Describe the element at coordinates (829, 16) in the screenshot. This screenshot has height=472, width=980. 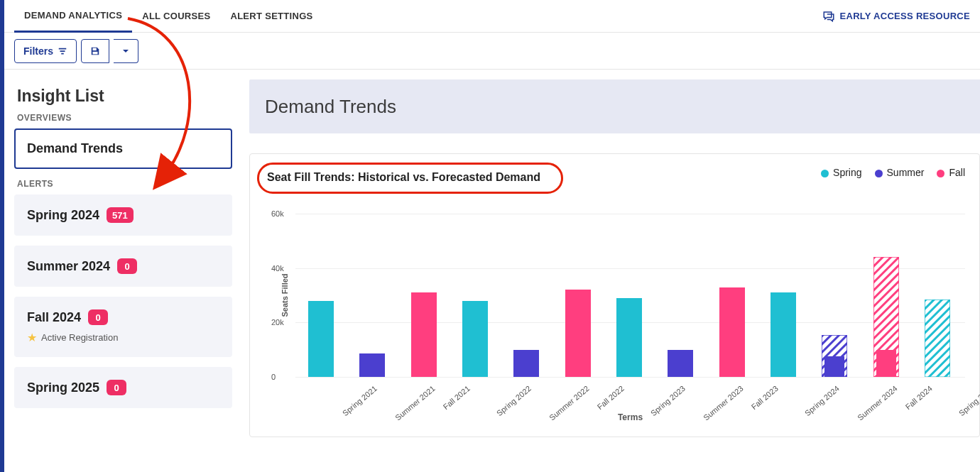
I see `chat-icon` at that location.